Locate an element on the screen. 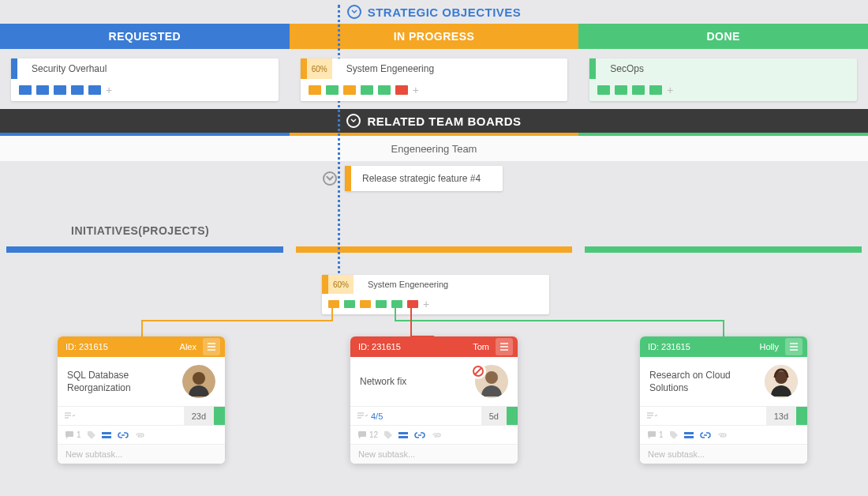 This screenshot has width=868, height=496. objectives-swimlane: Security Overhaul + 60% System Engeneeri… is located at coordinates (434, 79).